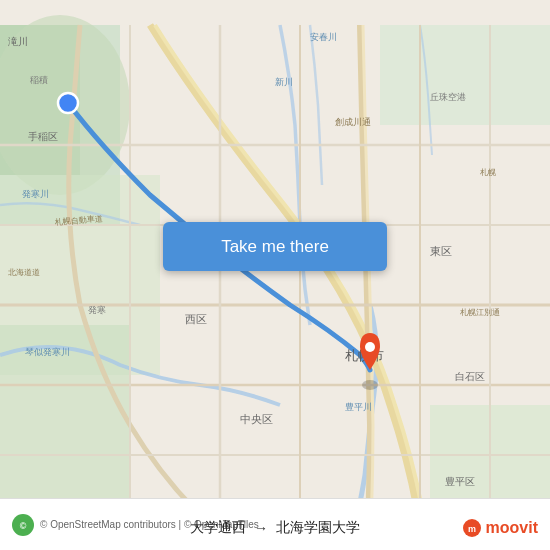  What do you see at coordinates (480, 312) in the screenshot?
I see `svg-text: 札幌江別通` at bounding box center [480, 312].